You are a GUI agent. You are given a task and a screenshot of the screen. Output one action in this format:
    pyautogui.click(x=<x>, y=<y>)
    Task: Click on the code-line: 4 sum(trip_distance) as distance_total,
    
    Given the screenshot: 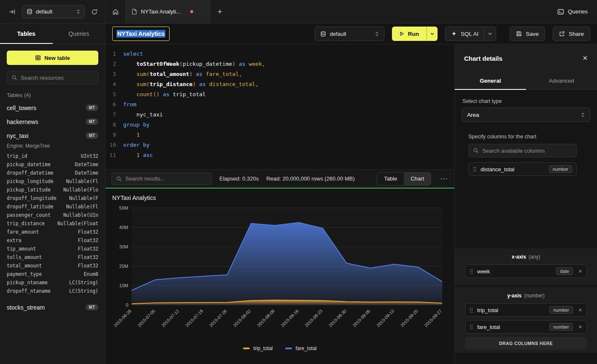 What is the action you would take?
    pyautogui.click(x=280, y=84)
    